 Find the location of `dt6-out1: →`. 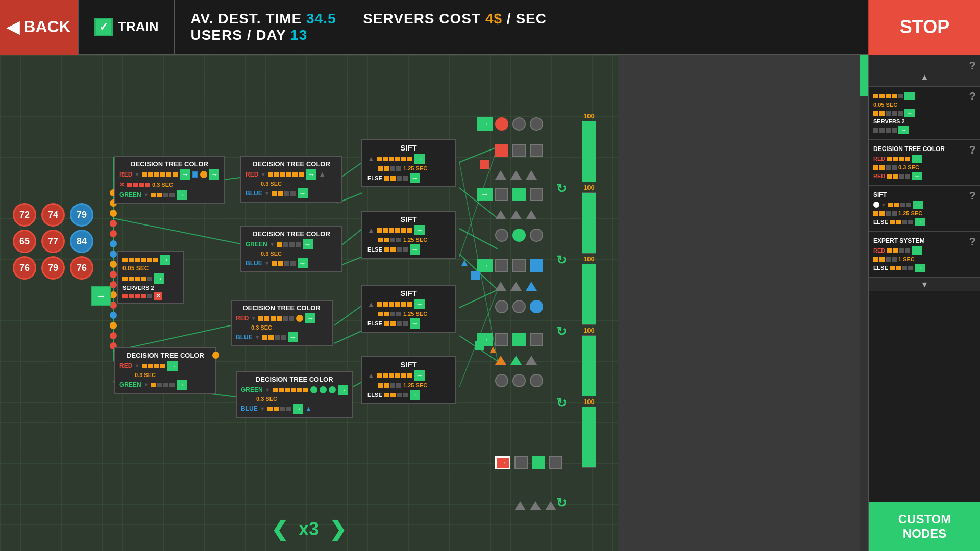

dt6-out1: → is located at coordinates (343, 390).